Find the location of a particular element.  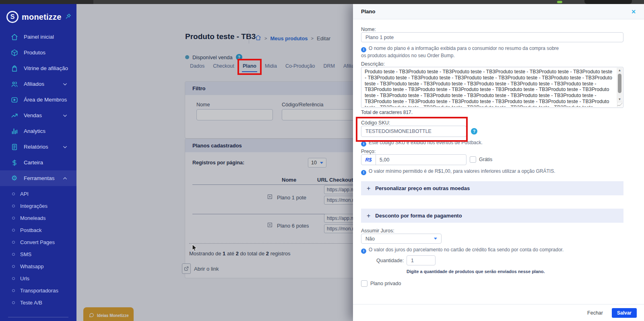

close-icon: ✕ is located at coordinates (634, 12).